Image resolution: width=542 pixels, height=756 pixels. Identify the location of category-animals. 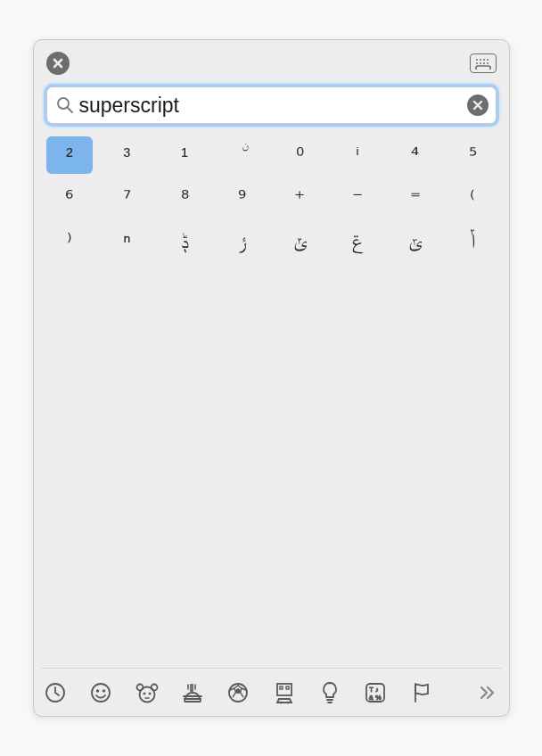
(146, 693).